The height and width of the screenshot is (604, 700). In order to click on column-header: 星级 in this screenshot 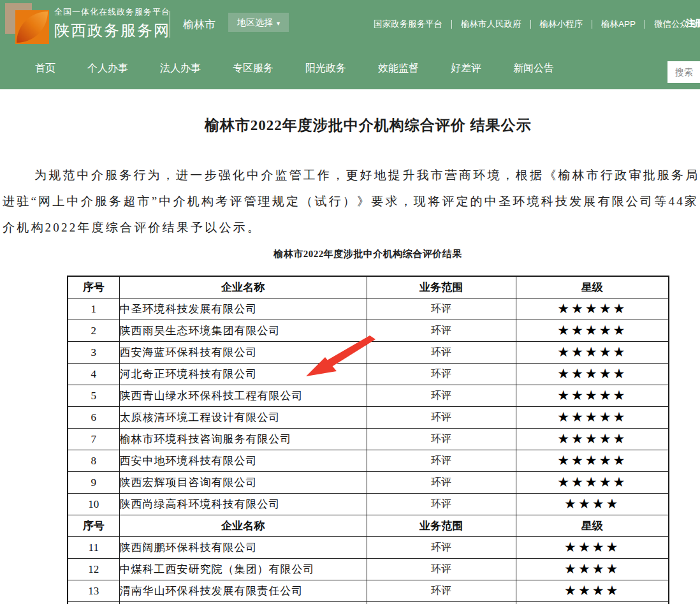, I will do `click(592, 526)`.